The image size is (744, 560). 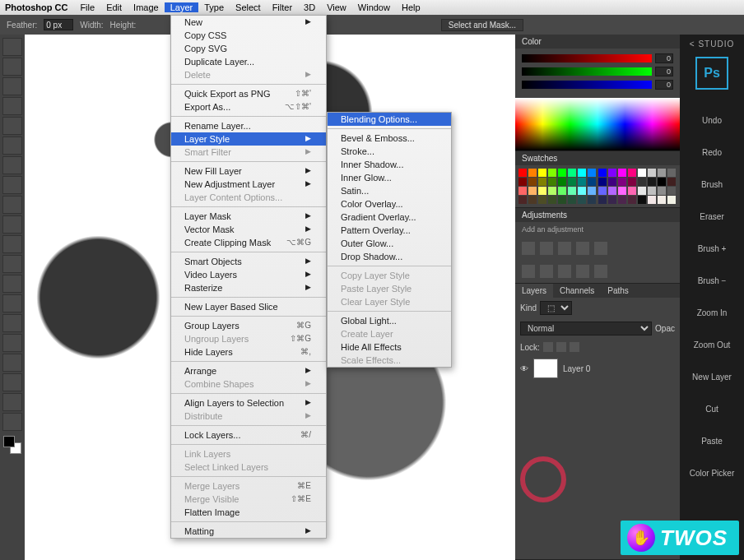 What do you see at coordinates (712, 153) in the screenshot?
I see `studio-redo: Redo` at bounding box center [712, 153].